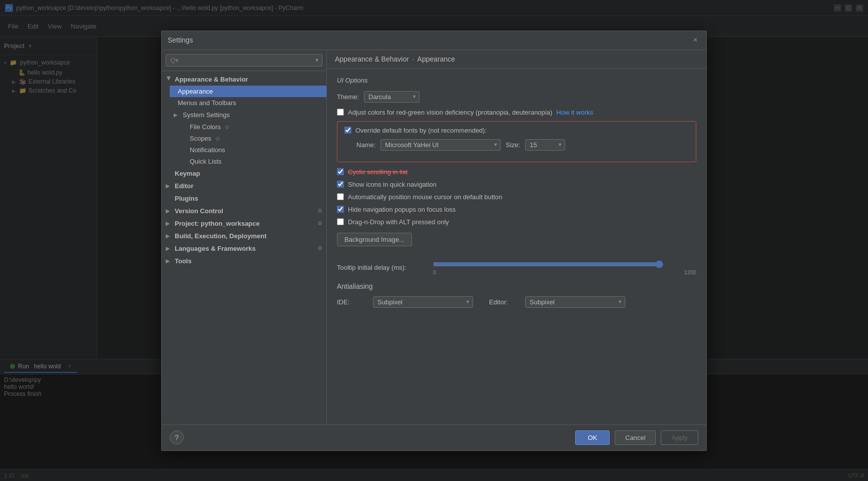  I want to click on tree-leaf-file-colors: File Colors ⚙, so click(252, 127).